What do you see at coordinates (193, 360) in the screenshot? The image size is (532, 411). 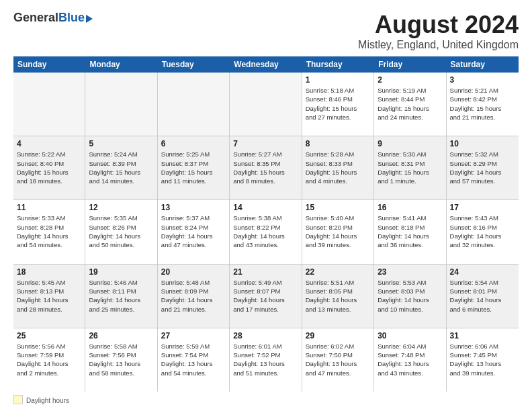 I see `calendar-cell: 27Sunrise: 5:59 AMSunset: 7:54 PMDayligh…` at bounding box center [193, 360].